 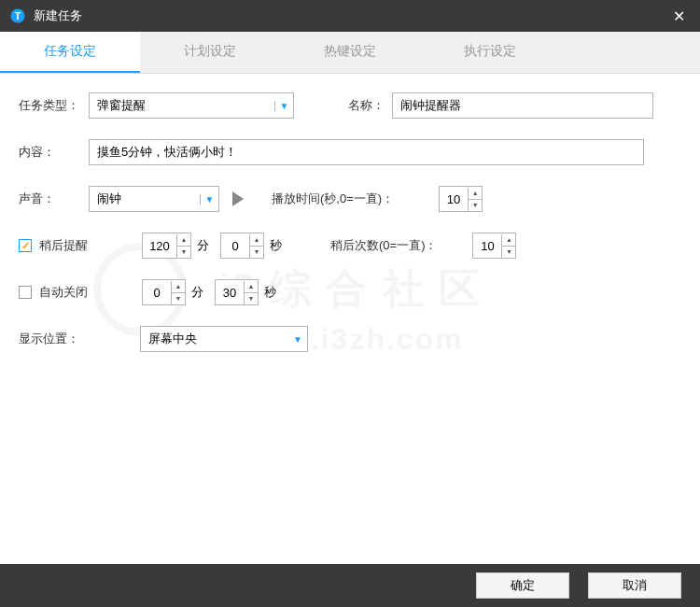 What do you see at coordinates (332, 199) in the screenshot?
I see `play-time-label: 播放时间(秒,0=一直)：` at bounding box center [332, 199].